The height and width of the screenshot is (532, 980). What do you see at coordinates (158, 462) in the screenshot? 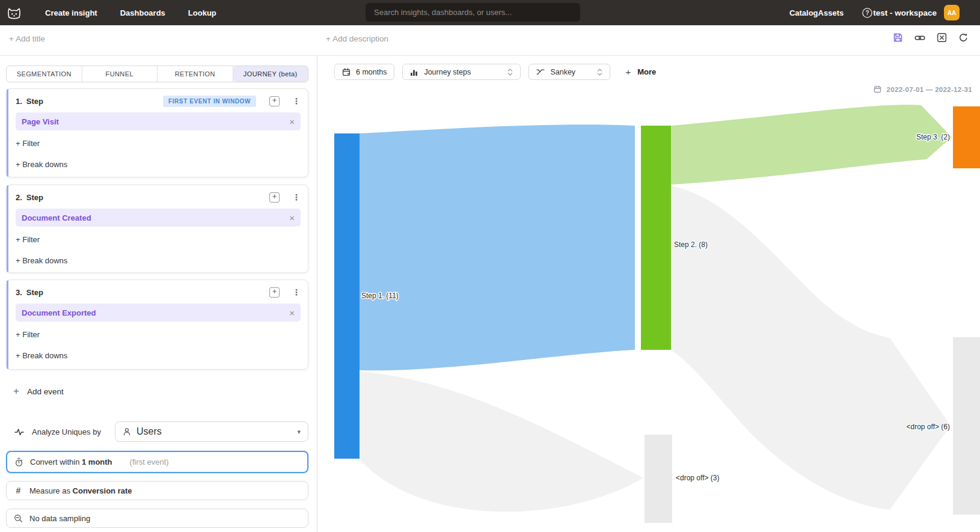
I see `convert-within-setting: Convert within 1 month (first event)` at bounding box center [158, 462].